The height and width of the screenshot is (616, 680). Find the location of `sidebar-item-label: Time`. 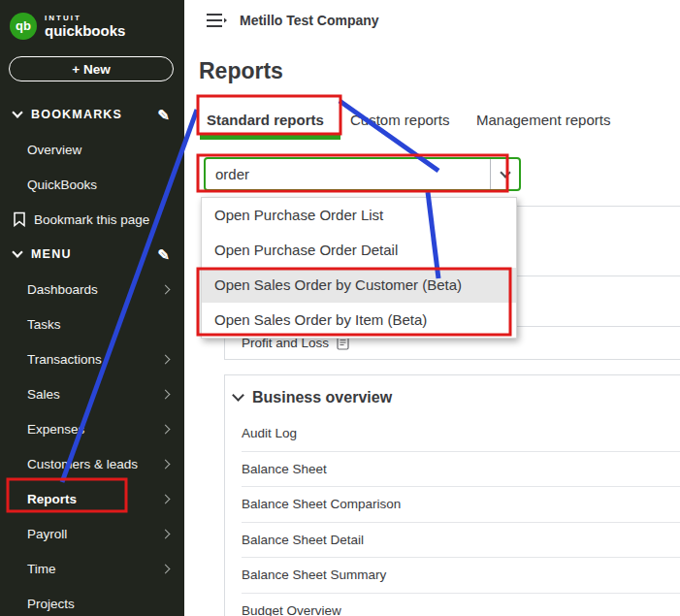

sidebar-item-label: Time is located at coordinates (42, 568).